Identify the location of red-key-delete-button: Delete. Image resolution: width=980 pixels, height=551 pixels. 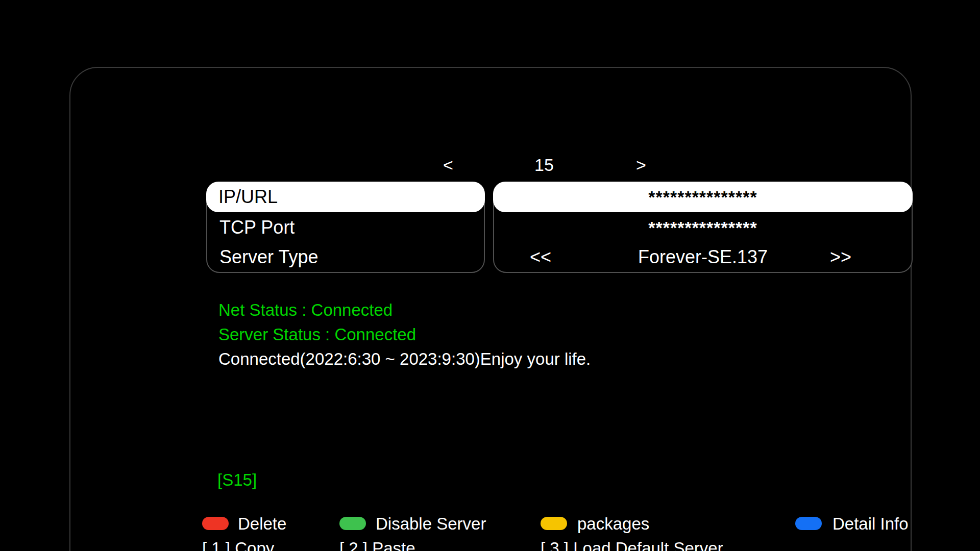
(262, 524).